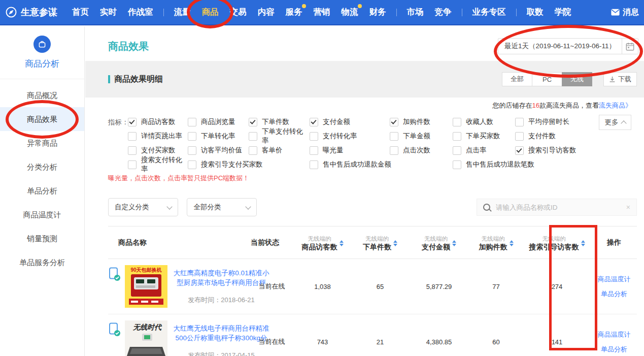 This screenshot has height=356, width=644. What do you see at coordinates (380, 335) in the screenshot?
I see `metric-value-cell: 21` at bounding box center [380, 335].